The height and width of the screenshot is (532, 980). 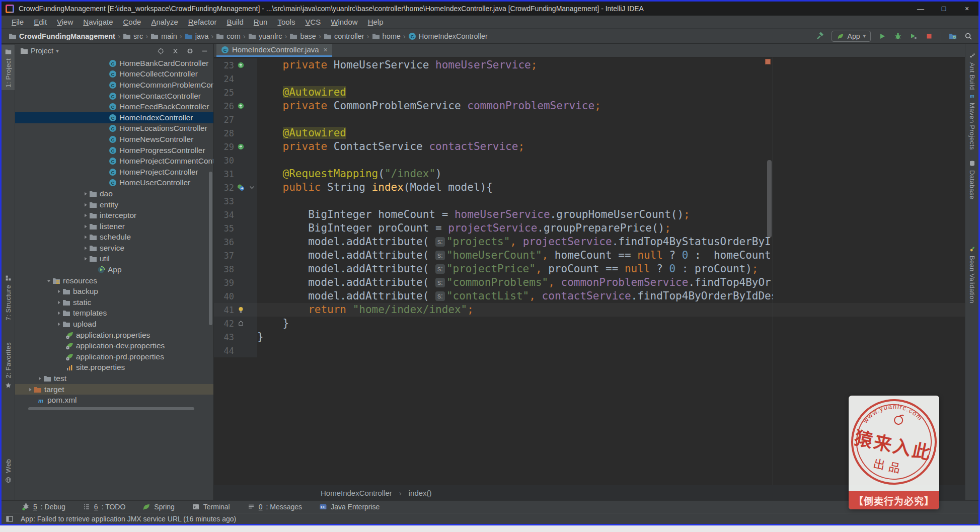 I want to click on locate-file-icon, so click(x=161, y=51).